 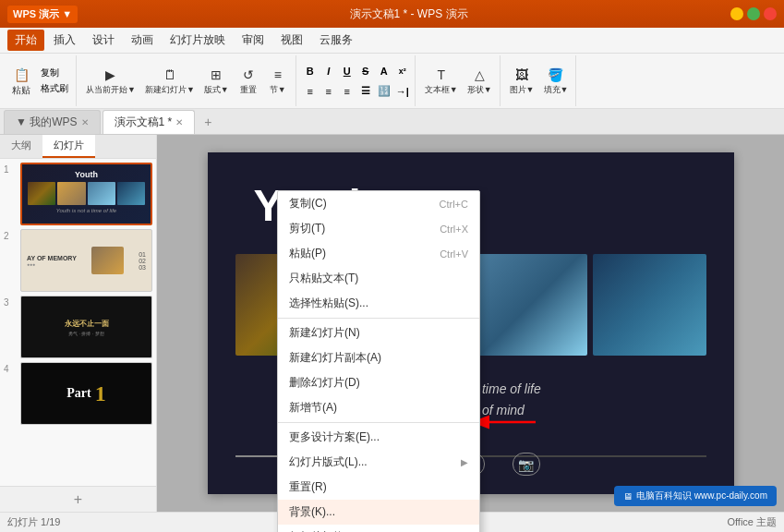 What do you see at coordinates (379, 358) in the screenshot?
I see `ctx-duplicate-slide: 新建幻灯片副本(A)` at bounding box center [379, 358].